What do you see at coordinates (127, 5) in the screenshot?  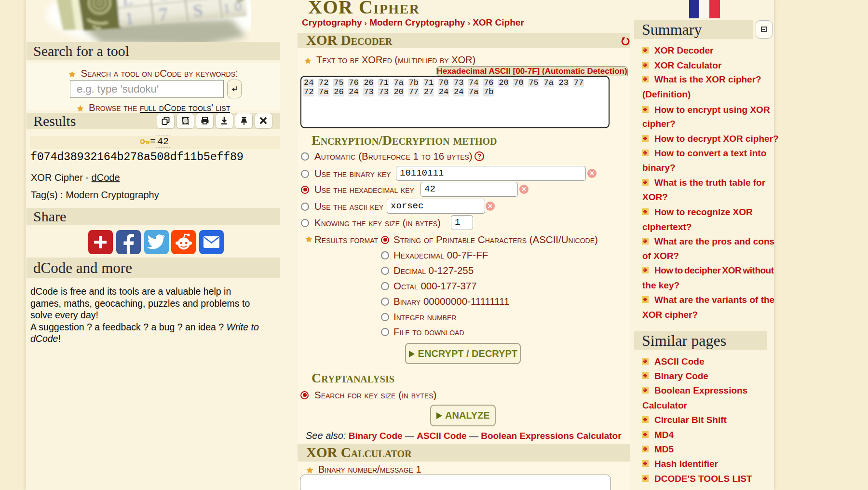 I see `svg-text: L` at bounding box center [127, 5].